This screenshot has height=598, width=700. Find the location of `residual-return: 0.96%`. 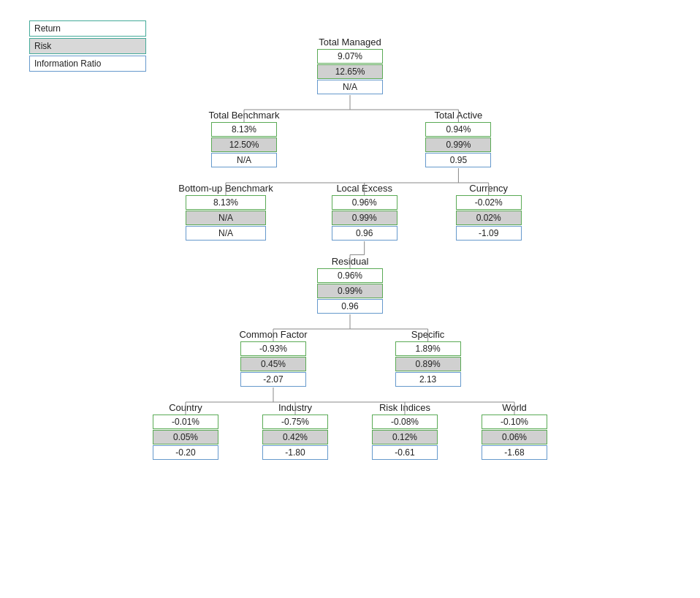

residual-return: 0.96% is located at coordinates (350, 276).